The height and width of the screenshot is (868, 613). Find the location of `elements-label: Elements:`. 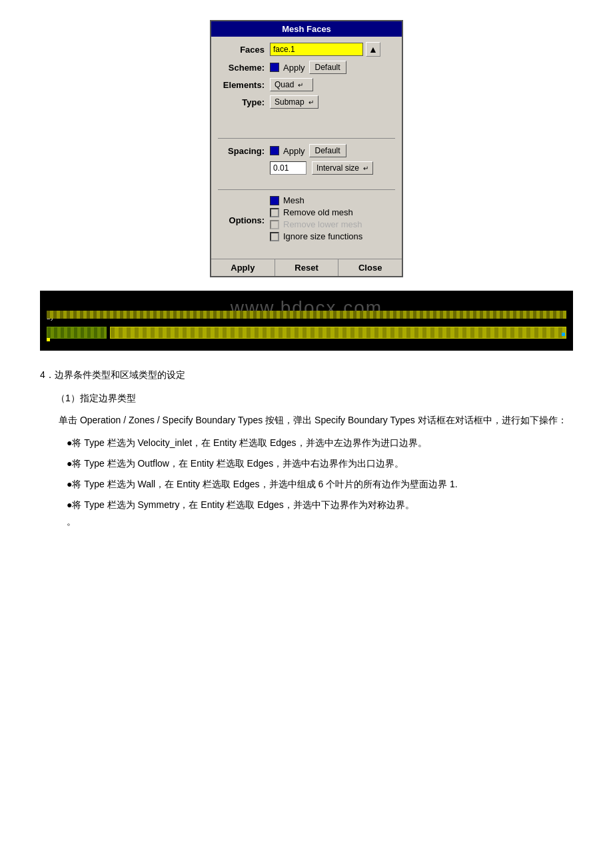

elements-label: Elements: is located at coordinates (241, 85).